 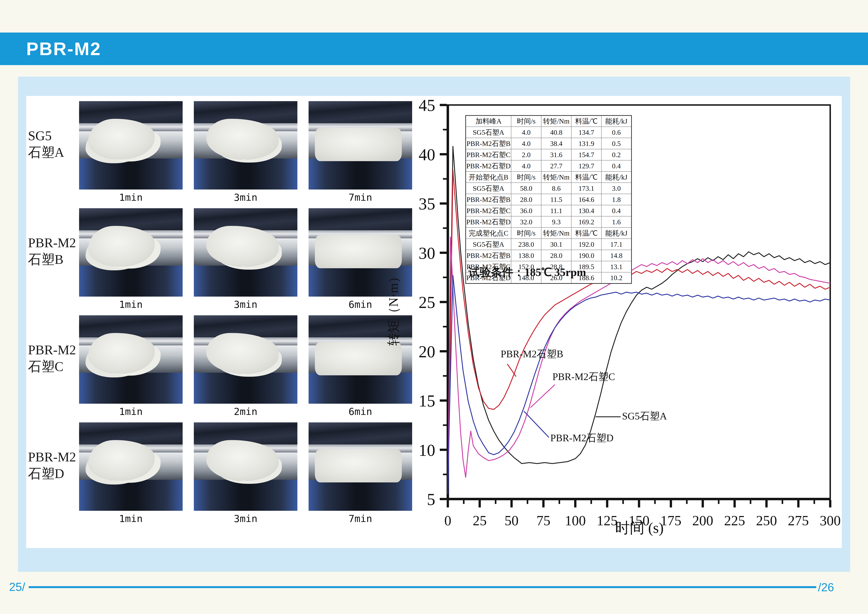 What do you see at coordinates (549, 233) in the screenshot?
I see `table-header-row: 完成塑化点C时间/s转矩/Nm料温/℃能耗/kJ` at bounding box center [549, 233].